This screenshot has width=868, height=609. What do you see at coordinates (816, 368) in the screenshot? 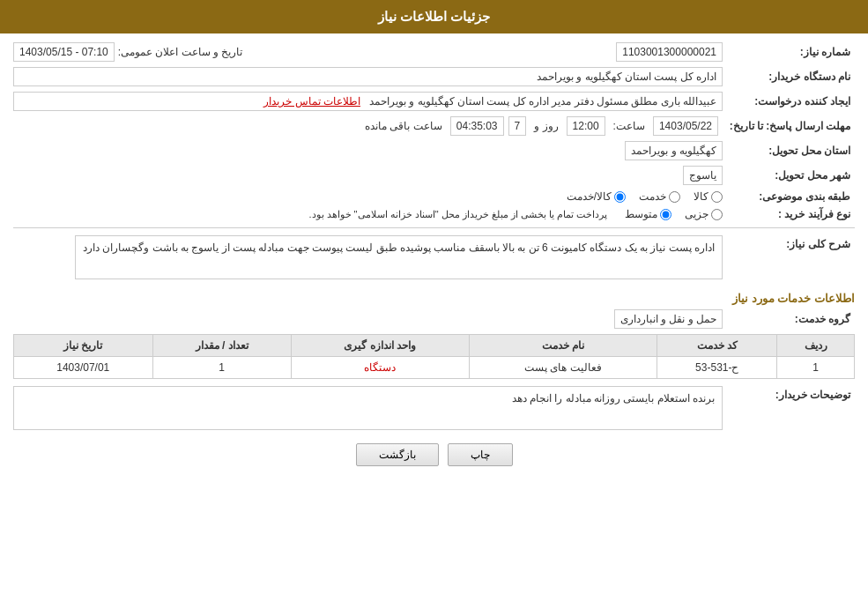
I see `cell-row-num: 1` at bounding box center [816, 368].